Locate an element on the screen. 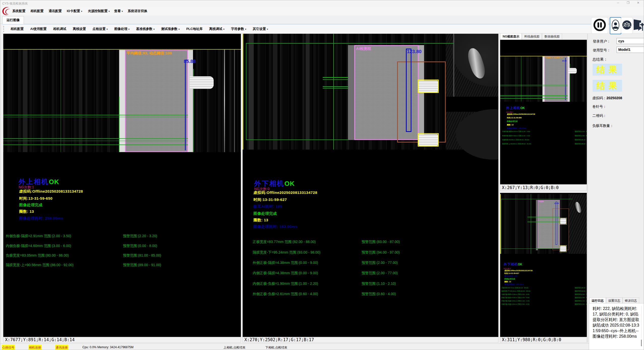 Image resolution: width=644 pixels, height=350 pixels. tab-data-curve: 数据曲线图 is located at coordinates (552, 36).